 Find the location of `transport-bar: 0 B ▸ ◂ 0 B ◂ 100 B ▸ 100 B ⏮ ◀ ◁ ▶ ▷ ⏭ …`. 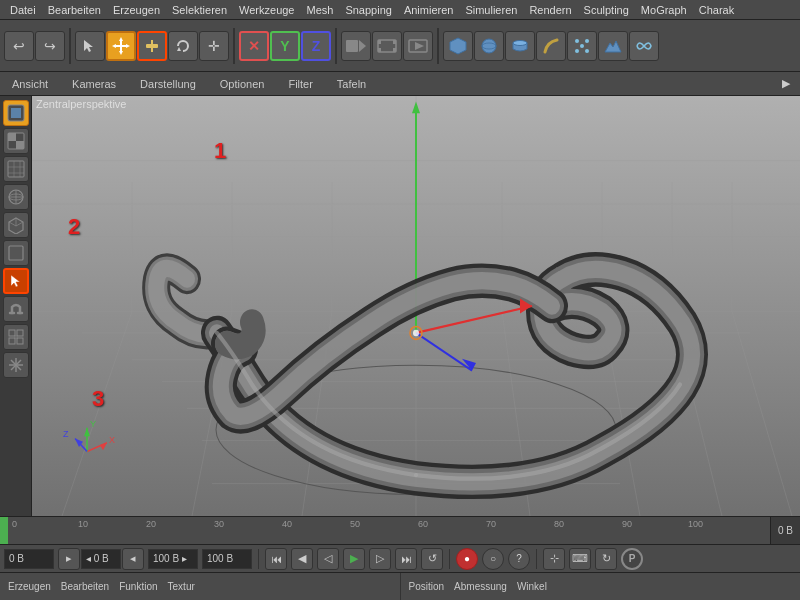

transport-bar: 0 B ▸ ◂ 0 B ◂ 100 B ▸ 100 B ⏮ ◀ ◁ ▶ ▷ ⏭ … is located at coordinates (400, 558).